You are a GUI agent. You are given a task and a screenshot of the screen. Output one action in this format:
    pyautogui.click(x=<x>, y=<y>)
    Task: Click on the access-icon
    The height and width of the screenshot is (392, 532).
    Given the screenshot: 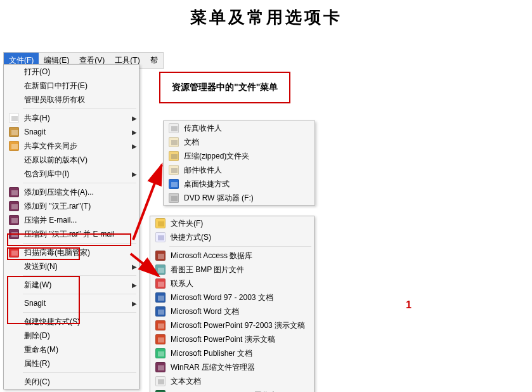 What is the action you would take?
    pyautogui.click(x=160, y=256)
    